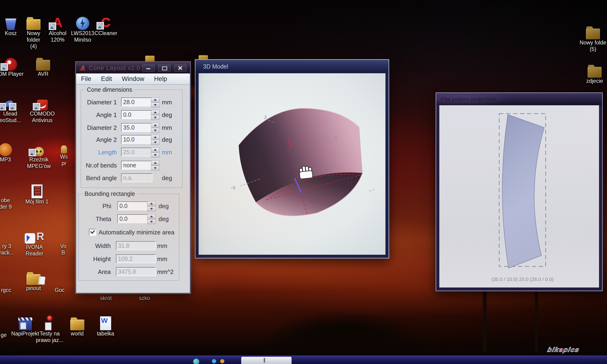 This screenshot has height=364, width=607. Describe the element at coordinates (43, 66) in the screenshot. I see `desktop-icon-avr: AVR` at that location.